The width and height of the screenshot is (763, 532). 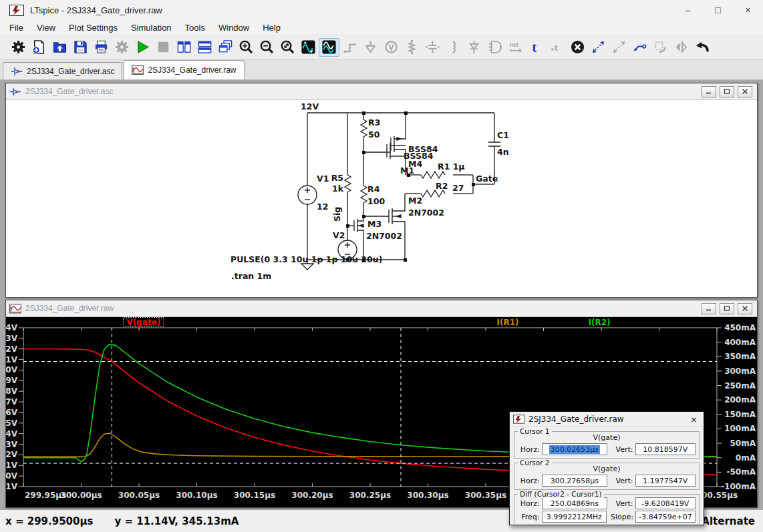 I want to click on component-icon, so click(x=494, y=47).